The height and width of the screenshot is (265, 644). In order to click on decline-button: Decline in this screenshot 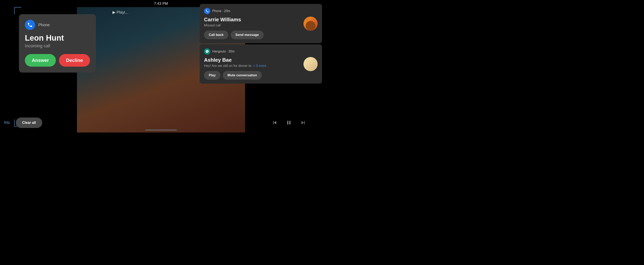, I will do `click(74, 60)`.